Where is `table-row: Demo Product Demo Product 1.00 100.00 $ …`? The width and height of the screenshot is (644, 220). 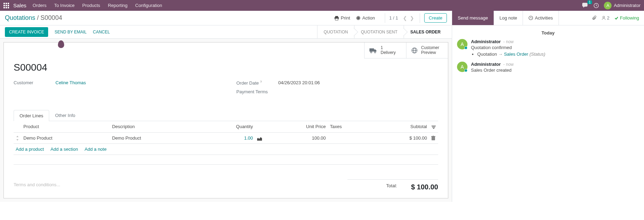
table-row: Demo Product Demo Product 1.00 100.00 $ … is located at coordinates (226, 138).